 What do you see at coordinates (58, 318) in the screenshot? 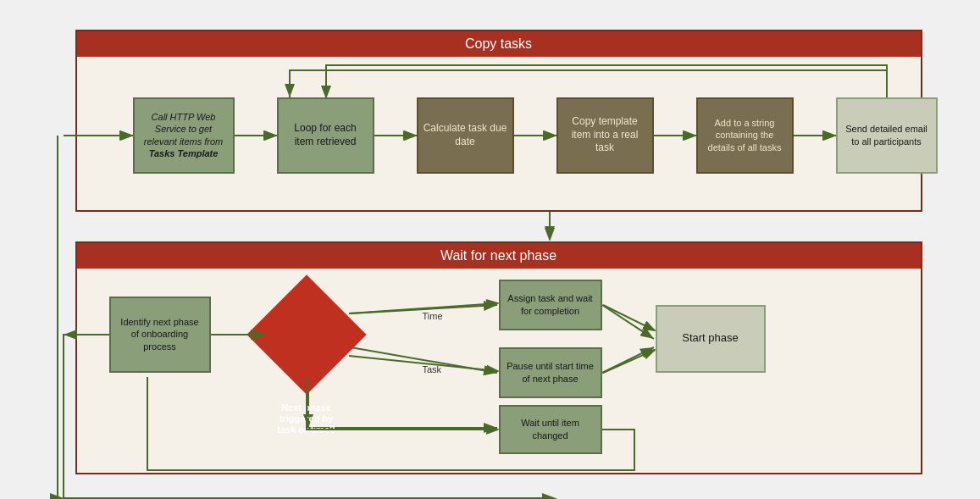
I see `left-loop-line` at bounding box center [58, 318].